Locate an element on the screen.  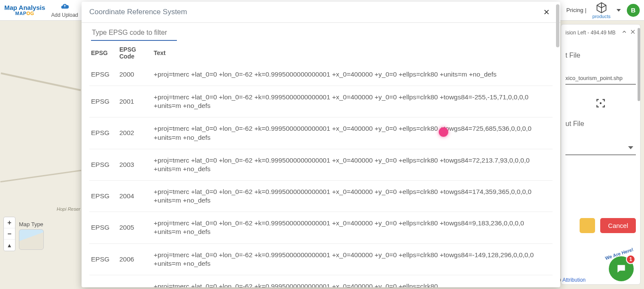
table-row: EPSG2001+proj=tmerc +lat_0=0 +lon_0=-62 … is located at coordinates (321, 101).